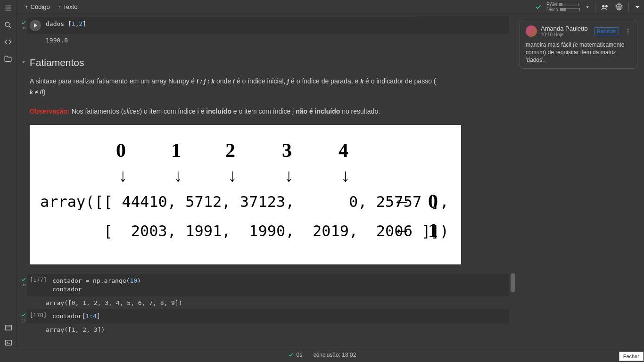  I want to click on avatar, so click(531, 31).